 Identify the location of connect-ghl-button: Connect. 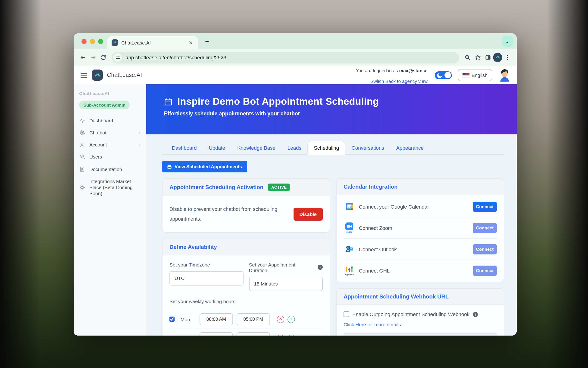
(485, 270).